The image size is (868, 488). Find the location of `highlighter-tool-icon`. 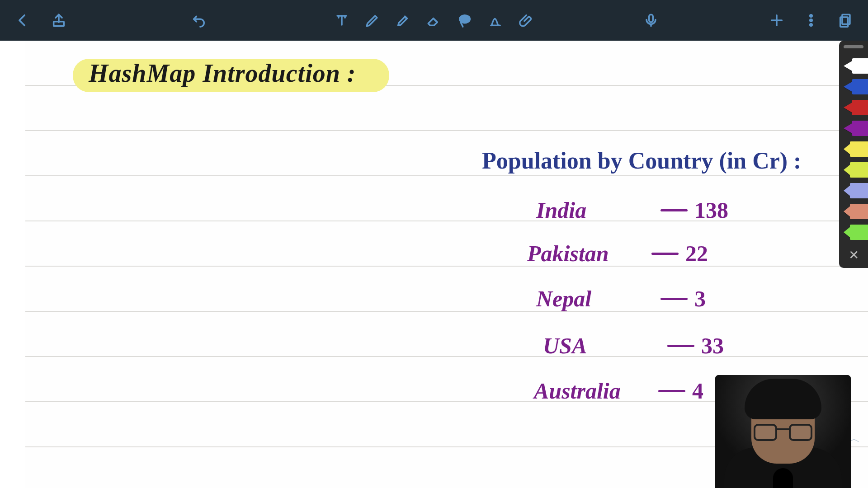

highlighter-tool-icon is located at coordinates (403, 20).